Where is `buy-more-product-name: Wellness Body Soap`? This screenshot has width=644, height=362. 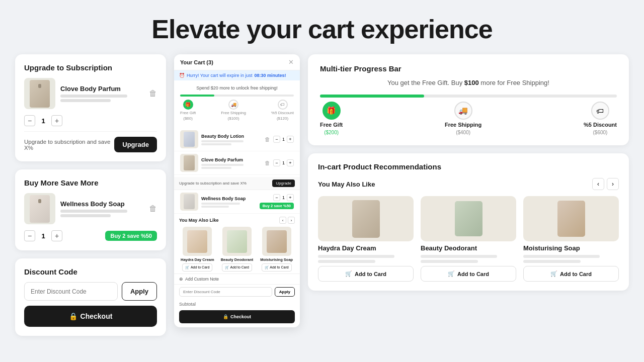 buy-more-product-name: Wellness Body Soap is located at coordinates (102, 204).